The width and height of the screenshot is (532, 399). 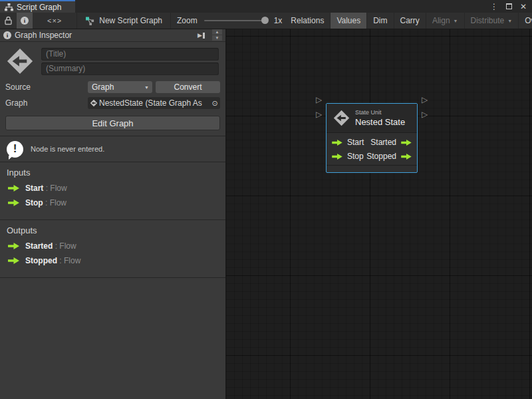 What do you see at coordinates (113, 191) in the screenshot?
I see `inputs-section: Inputs Start : Flow Stop : Flow` at bounding box center [113, 191].